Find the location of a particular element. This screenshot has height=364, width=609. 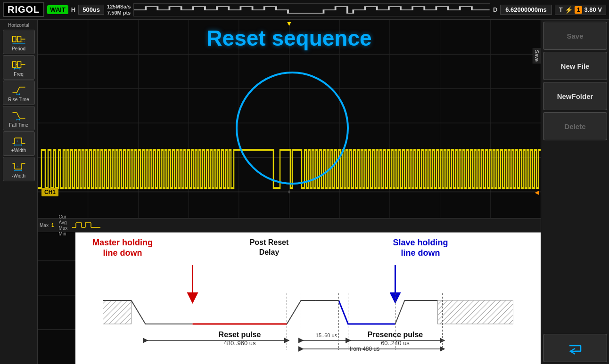

status-waveform-icon is located at coordinates (86, 225).